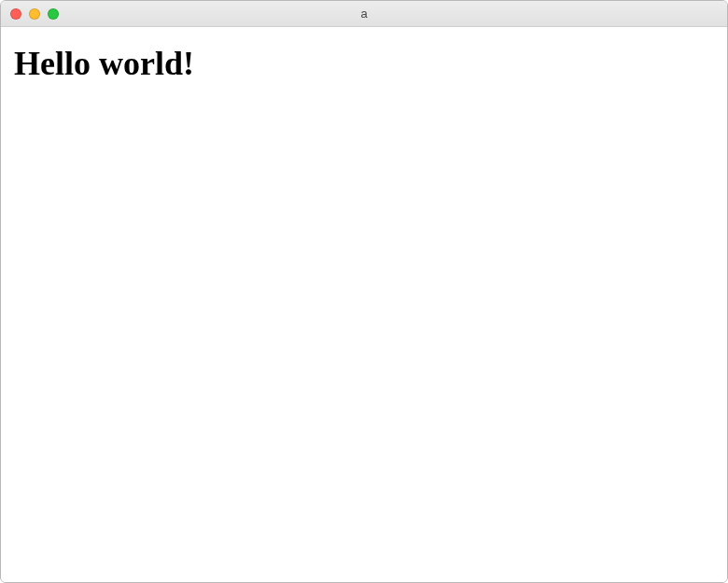 The height and width of the screenshot is (583, 728). Describe the element at coordinates (364, 63) in the screenshot. I see `page-heading: Hello world!` at that location.